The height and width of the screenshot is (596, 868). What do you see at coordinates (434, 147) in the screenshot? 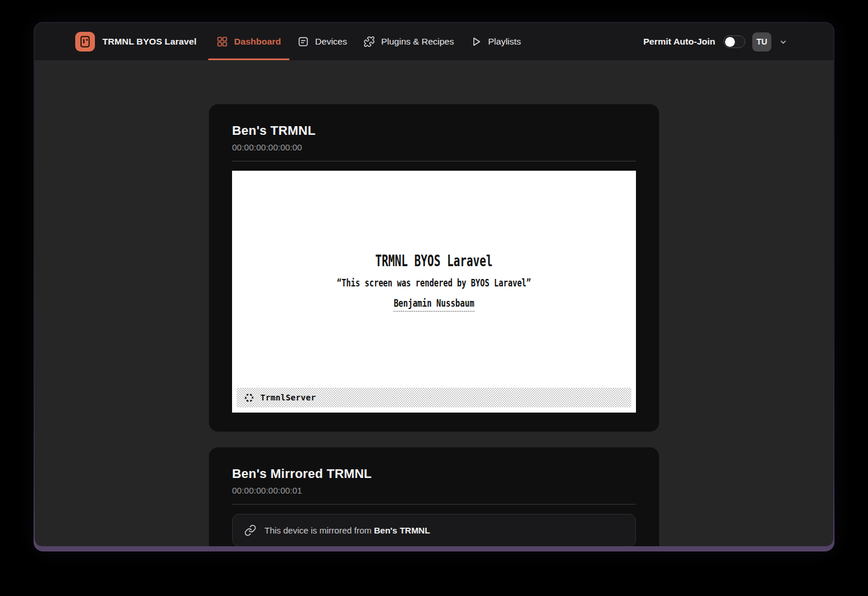
I see `device-mac-address: 00:00:00:00:00:00` at bounding box center [434, 147].